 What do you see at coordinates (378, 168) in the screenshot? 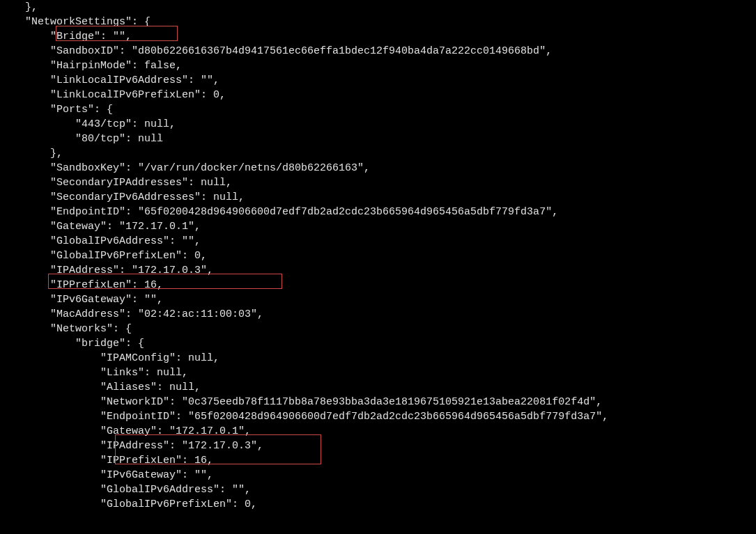
I see `code-line: "SandboxKey": "/var/run/docker/netns/d80…` at bounding box center [378, 168].